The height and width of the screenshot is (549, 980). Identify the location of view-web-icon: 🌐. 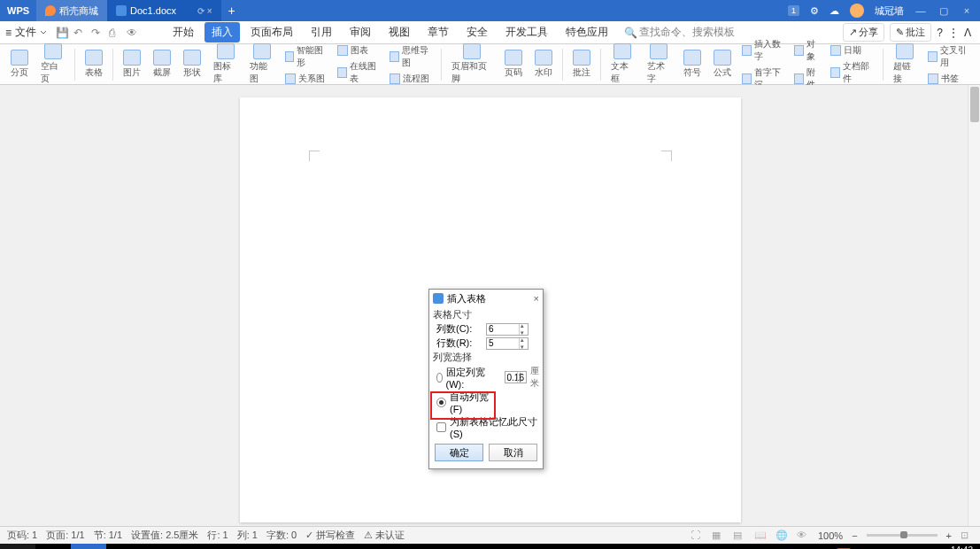
(782, 536).